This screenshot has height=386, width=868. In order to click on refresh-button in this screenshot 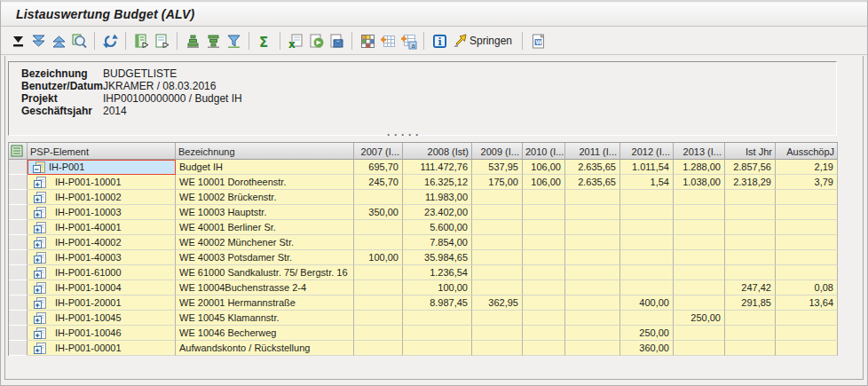, I will do `click(110, 41)`.